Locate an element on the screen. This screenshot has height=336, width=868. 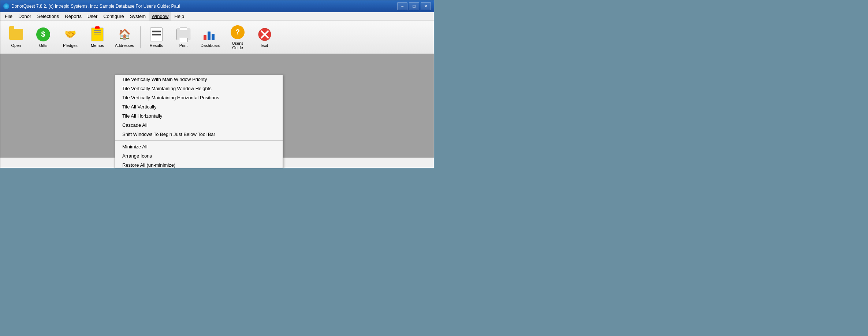
window-dropdown-menu: Tile Vertically With Main Window Priorit… is located at coordinates (199, 121).